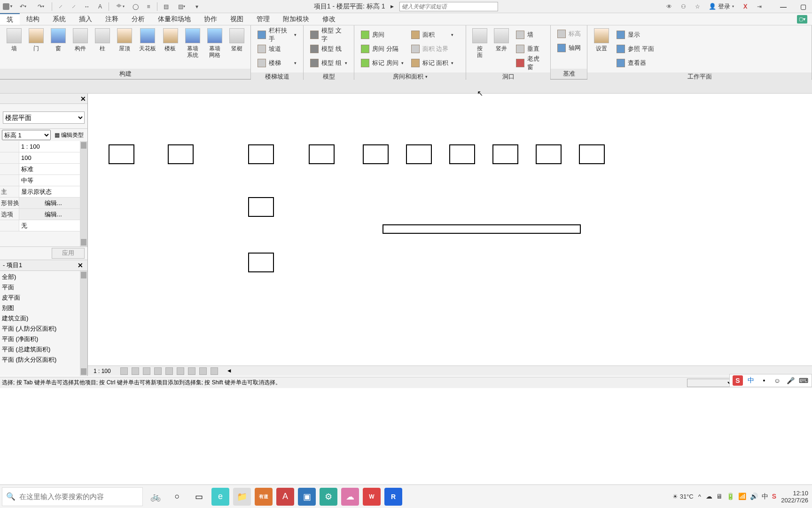 Image resolution: width=812 pixels, height=508 pixels. What do you see at coordinates (36, 40) in the screenshot?
I see `door-button: 门` at bounding box center [36, 40].